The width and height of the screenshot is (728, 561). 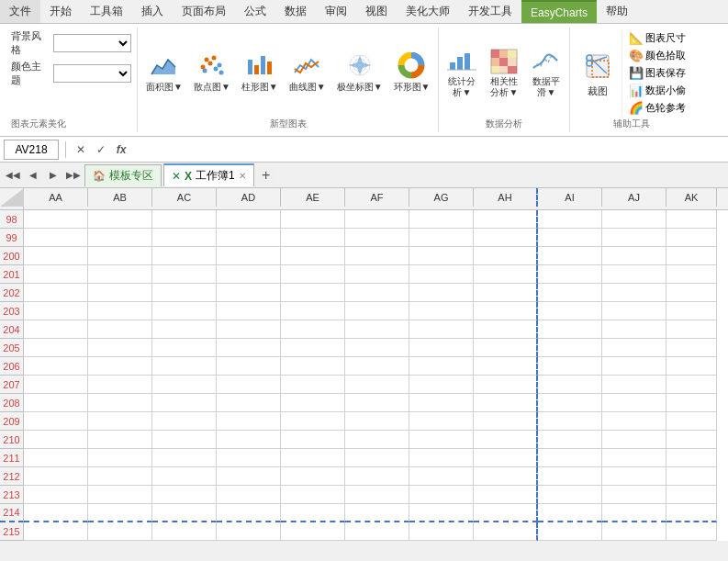 What do you see at coordinates (657, 38) in the screenshot?
I see `chart-size-btn: 📐 图表尺寸` at bounding box center [657, 38].